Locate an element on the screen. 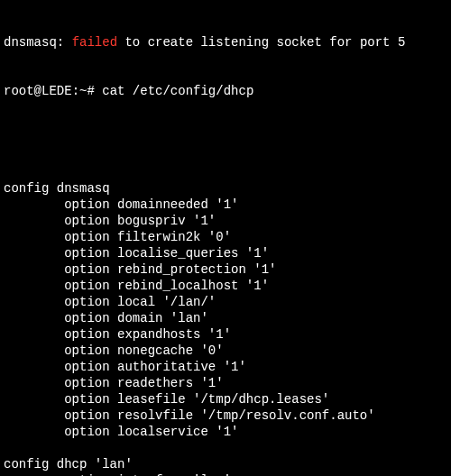  config-option-line: option expandhosts '1' is located at coordinates (226, 334).